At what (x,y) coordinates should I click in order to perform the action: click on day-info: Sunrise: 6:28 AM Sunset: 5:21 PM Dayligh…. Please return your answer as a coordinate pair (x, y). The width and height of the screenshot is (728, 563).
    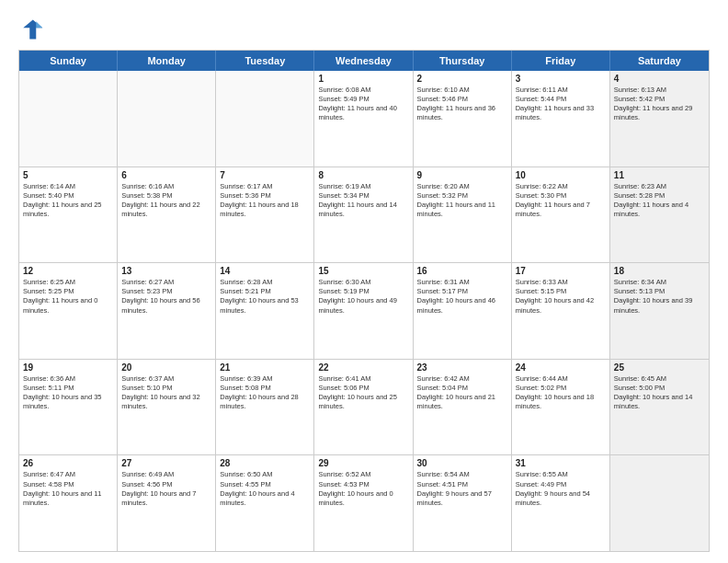
    Looking at the image, I should click on (265, 296).